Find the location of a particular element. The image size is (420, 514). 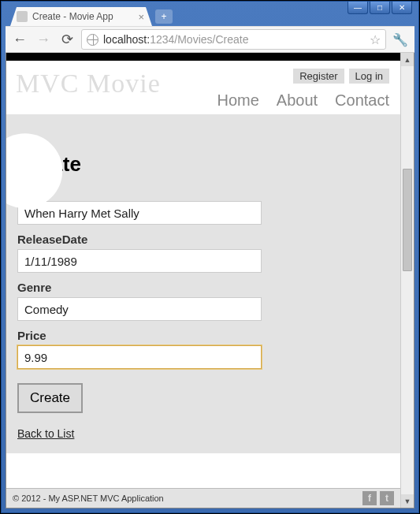

nav-contact: Contact is located at coordinates (362, 101).